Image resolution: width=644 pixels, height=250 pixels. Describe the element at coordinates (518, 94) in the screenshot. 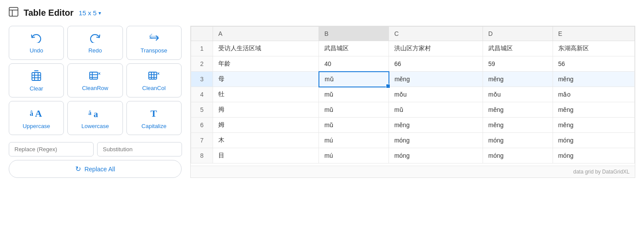

I see `cell-d: mǒu` at that location.